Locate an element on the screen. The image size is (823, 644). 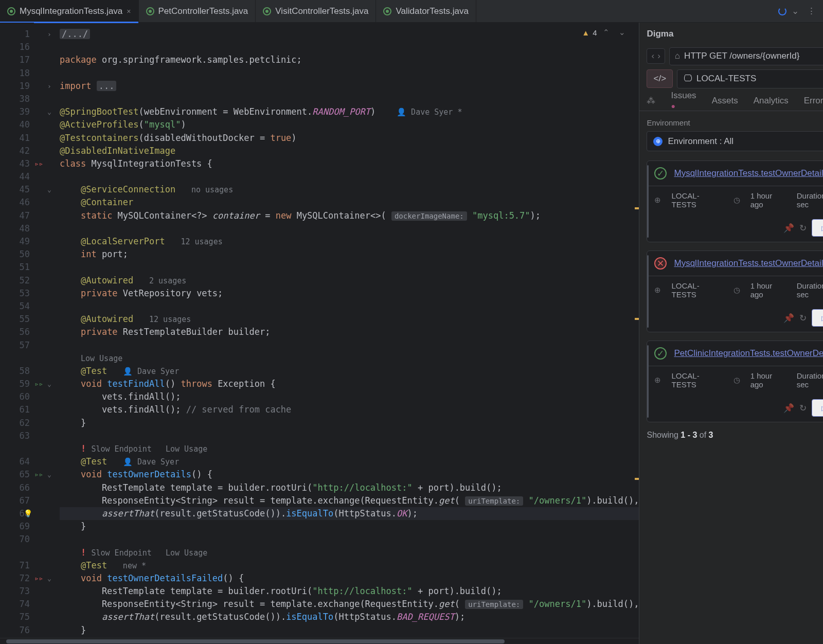
editor-tab: PetControllerTests.java is located at coordinates (198, 11).